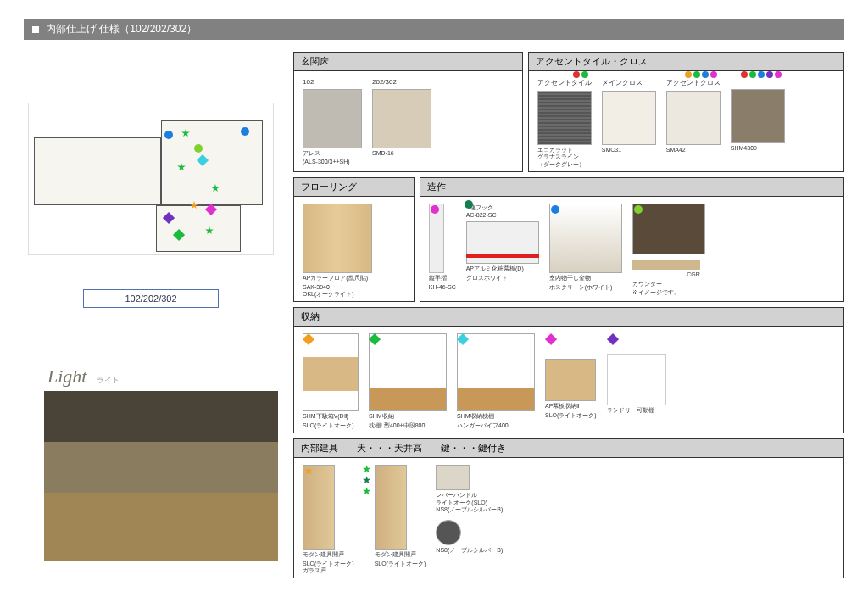  Describe the element at coordinates (503, 243) in the screenshot. I see `swatch-zousaku-2: 3連フック AC-822-SC APアルミ化粧幕板(D) グロスホワイト` at that location.